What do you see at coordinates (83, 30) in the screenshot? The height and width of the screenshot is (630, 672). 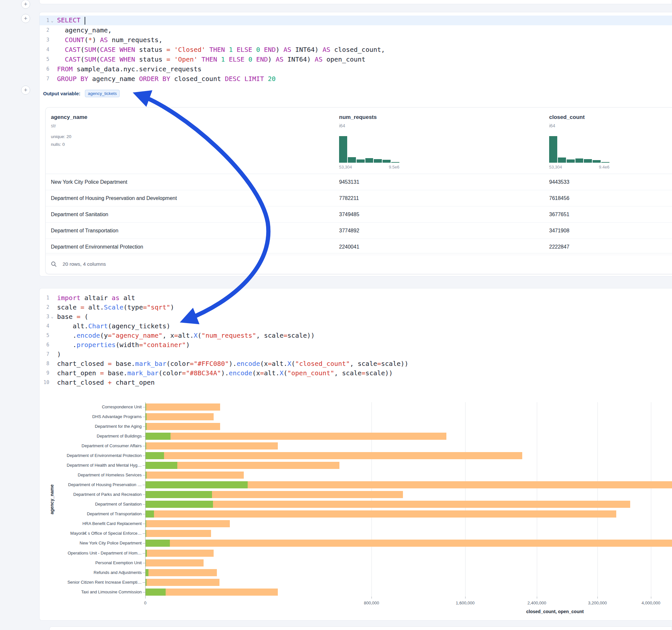 I see `code-text: agency_name,` at bounding box center [83, 30].